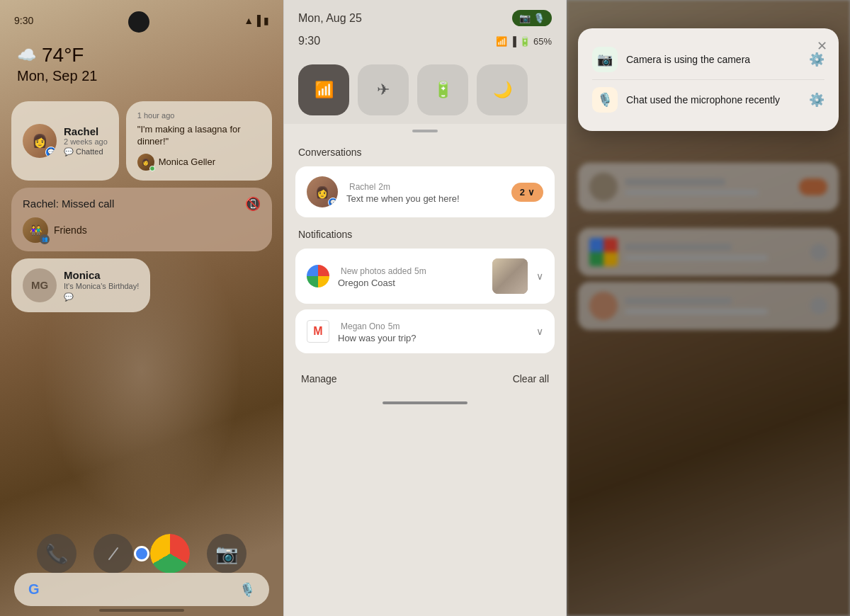  What do you see at coordinates (86, 152) in the screenshot?
I see `rachel-status: 💬 Chatted` at bounding box center [86, 152].